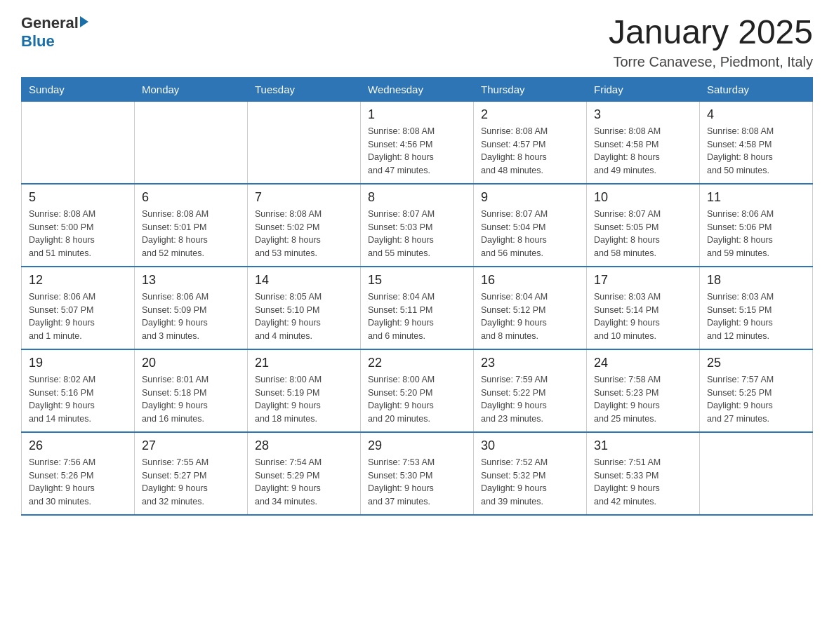  I want to click on day-number: 16, so click(530, 281).